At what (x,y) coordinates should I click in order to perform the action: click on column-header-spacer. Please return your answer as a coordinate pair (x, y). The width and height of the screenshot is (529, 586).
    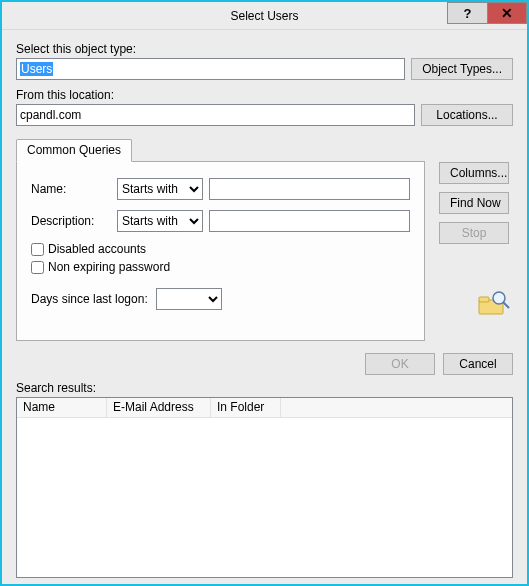
    Looking at the image, I should click on (396, 408).